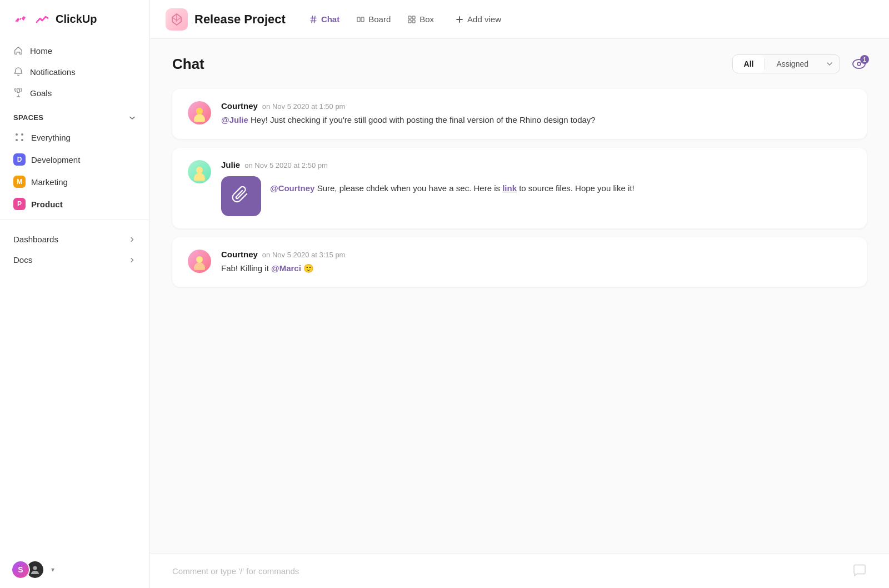 The height and width of the screenshot is (588, 889). Describe the element at coordinates (286, 268) in the screenshot. I see `message-3-mention: @Marci` at that location.